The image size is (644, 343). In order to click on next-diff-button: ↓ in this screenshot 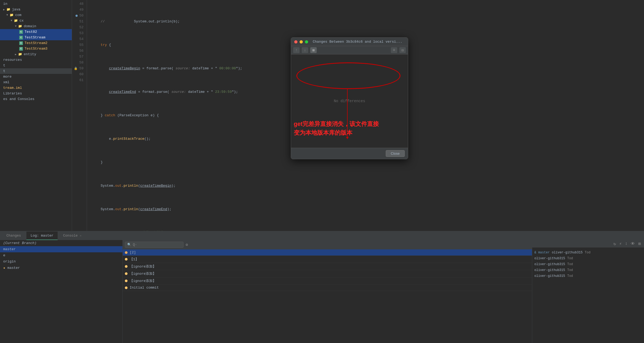, I will do `click(305, 50)`.